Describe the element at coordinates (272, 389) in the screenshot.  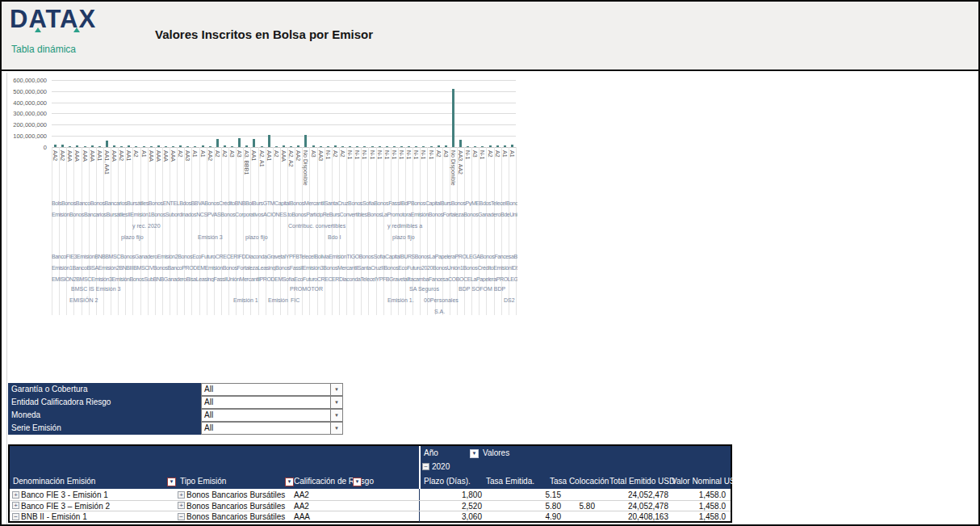
I see `filter-dropdown-1: All▼` at that location.